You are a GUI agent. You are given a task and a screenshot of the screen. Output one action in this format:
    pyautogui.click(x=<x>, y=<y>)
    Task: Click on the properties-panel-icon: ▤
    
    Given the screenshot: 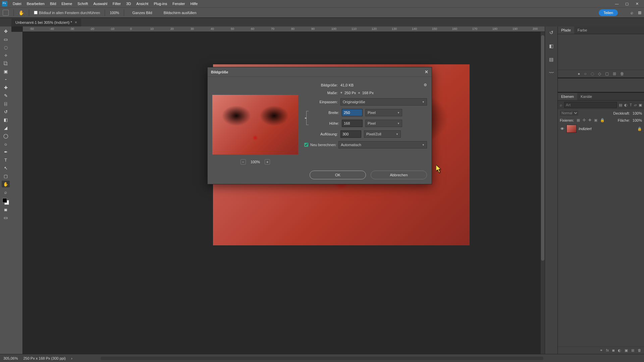 What is the action you would take?
    pyautogui.click(x=551, y=59)
    